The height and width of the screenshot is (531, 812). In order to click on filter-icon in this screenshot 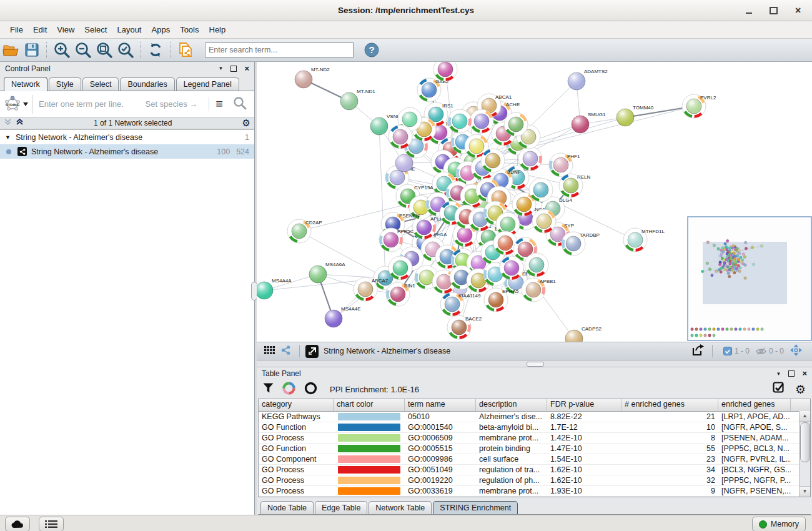, I will do `click(269, 389)`.